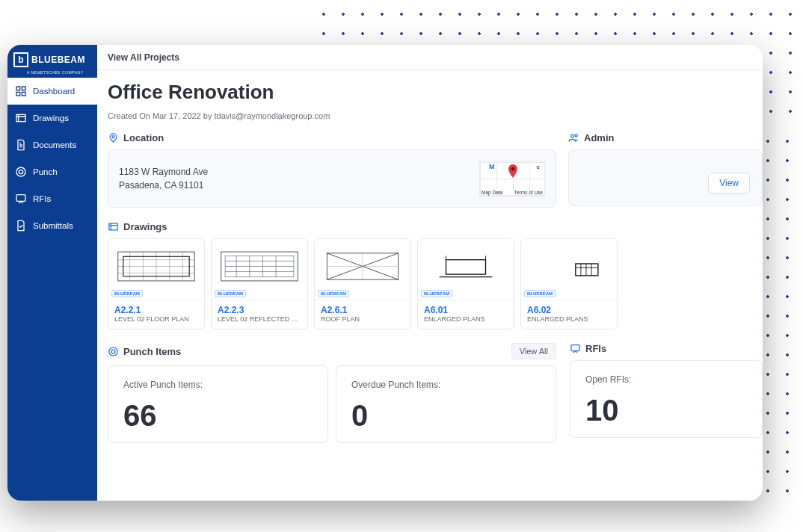 This screenshot has height=532, width=803. I want to click on view-admin-button: View, so click(729, 183).